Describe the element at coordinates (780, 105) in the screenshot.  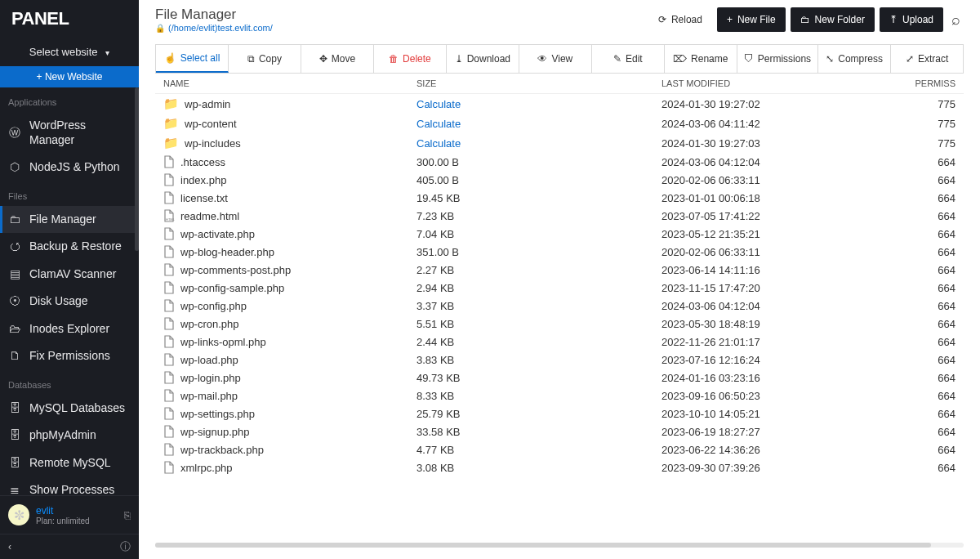
I see `file-modified: 2024-01-30 19:27:02` at that location.